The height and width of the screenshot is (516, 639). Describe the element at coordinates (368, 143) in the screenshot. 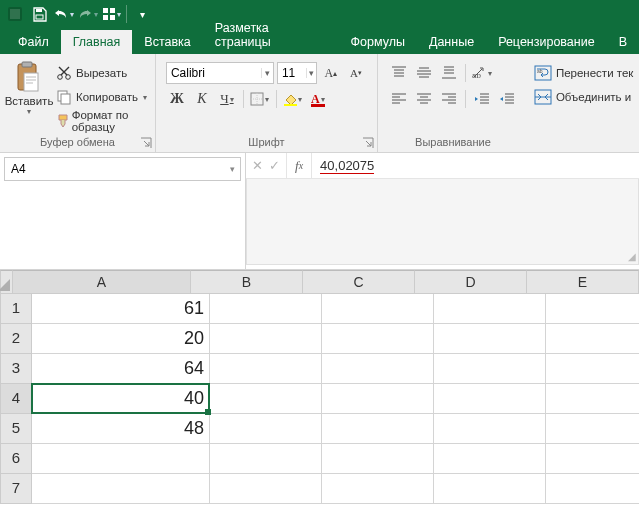

I see `font-dialog-launcher` at that location.